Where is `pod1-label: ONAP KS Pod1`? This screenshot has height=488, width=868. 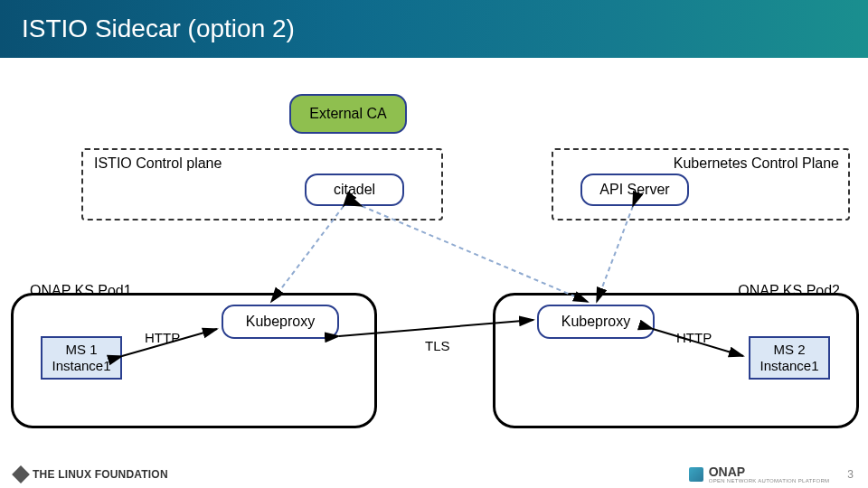
pod1-label: ONAP KS Pod1 is located at coordinates (81, 291).